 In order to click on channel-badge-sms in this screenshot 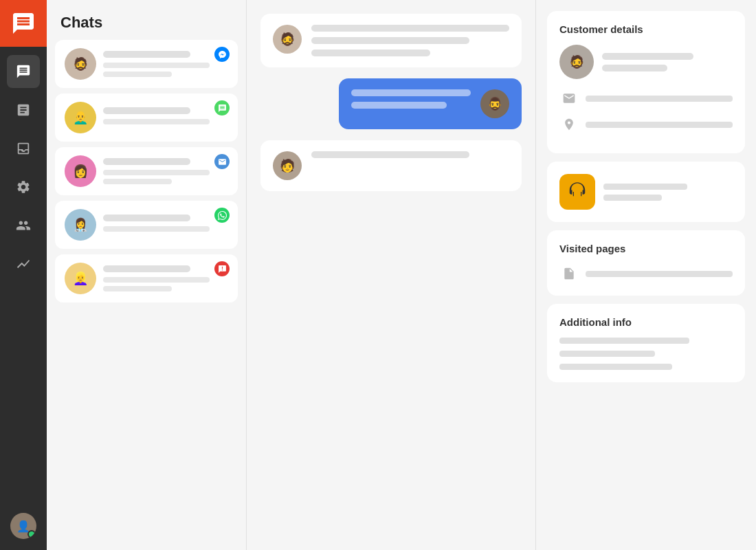, I will do `click(222, 108)`.